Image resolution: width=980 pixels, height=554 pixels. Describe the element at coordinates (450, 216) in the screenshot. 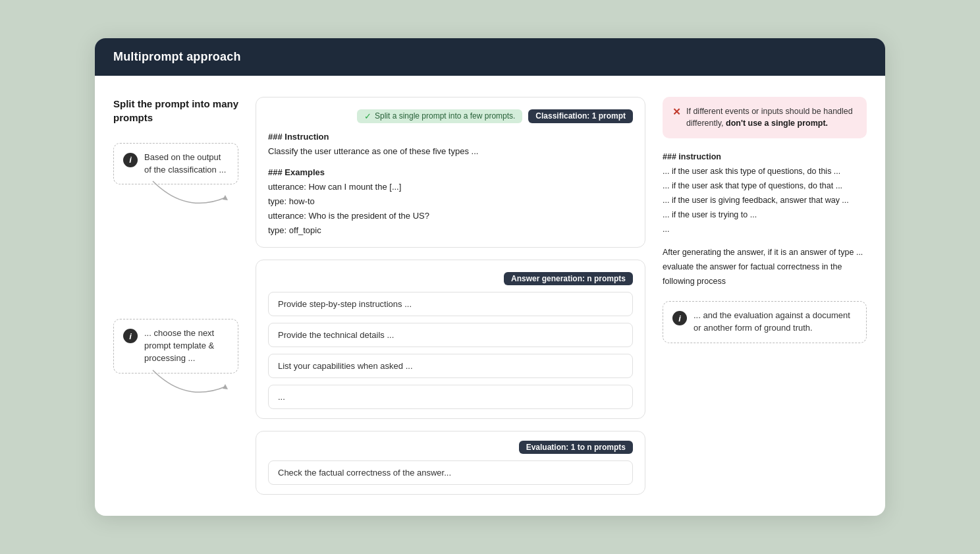

I see `c-line-6: utterance: Who is the president of the U…` at that location.